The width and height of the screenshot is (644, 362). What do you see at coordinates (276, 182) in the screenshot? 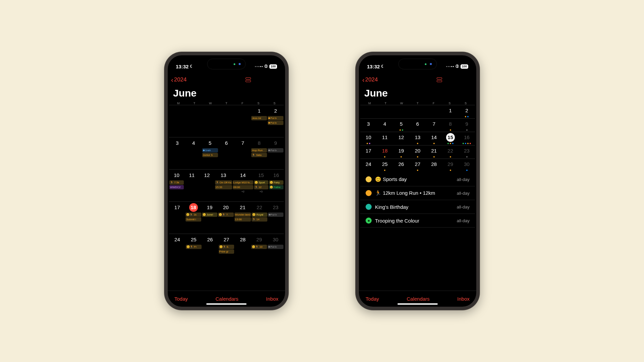
I see `event-chip: 😊 Fairy` at bounding box center [276, 182].